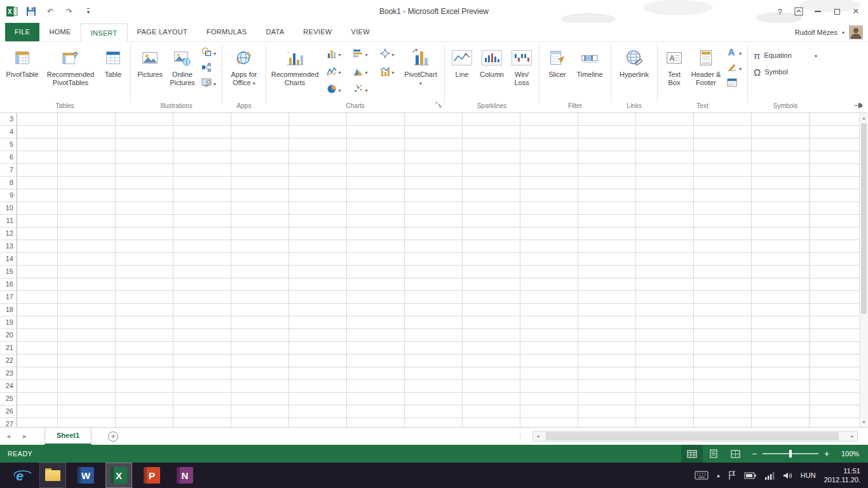 The width and height of the screenshot is (868, 488). Describe the element at coordinates (634, 72) in the screenshot. I see `hyperlink-button: Hyperlink` at that location.